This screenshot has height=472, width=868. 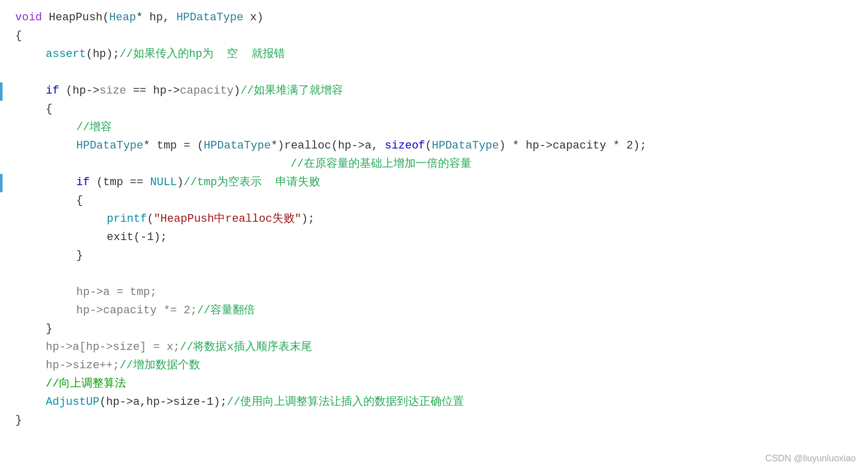 What do you see at coordinates (434, 92) in the screenshot?
I see `code-line: if (hp->size == hp->capacity)//如果堆满了就增容` at bounding box center [434, 92].